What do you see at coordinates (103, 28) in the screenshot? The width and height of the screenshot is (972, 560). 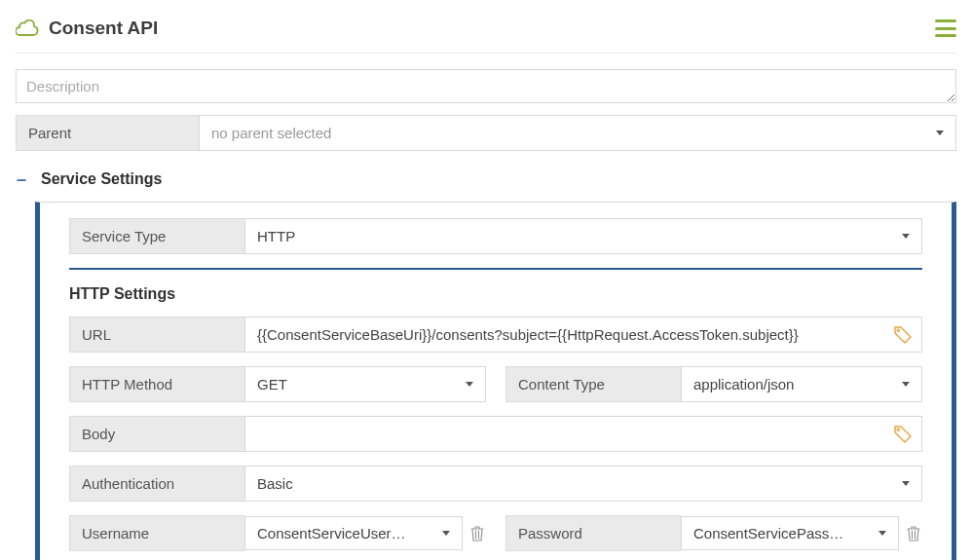 I see `page-title: Consent API` at bounding box center [103, 28].